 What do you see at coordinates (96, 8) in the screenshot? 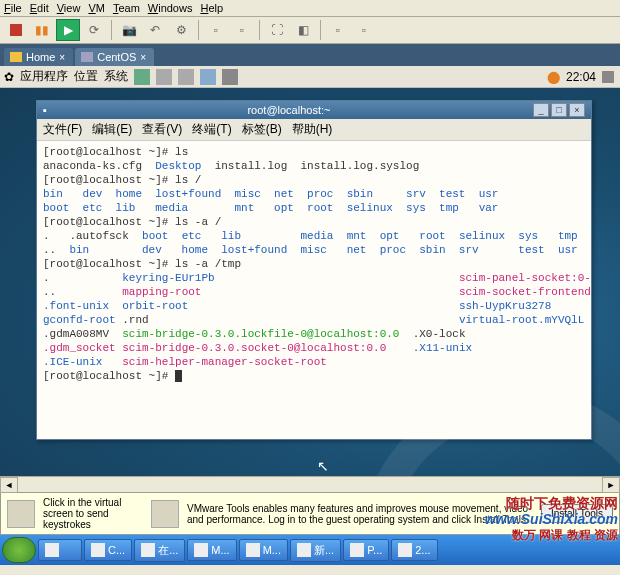
I see `menu-vm: VM` at bounding box center [96, 8].